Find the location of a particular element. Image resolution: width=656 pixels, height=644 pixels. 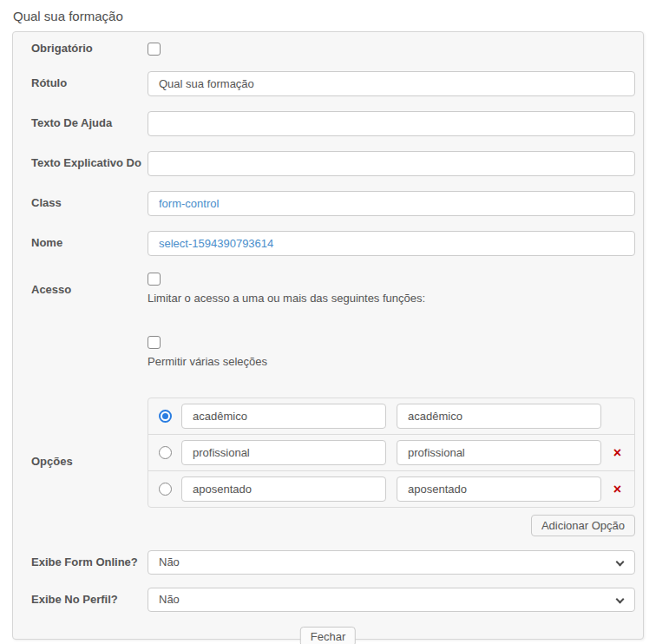

add-option-button: Adicionar Opção is located at coordinates (583, 526).